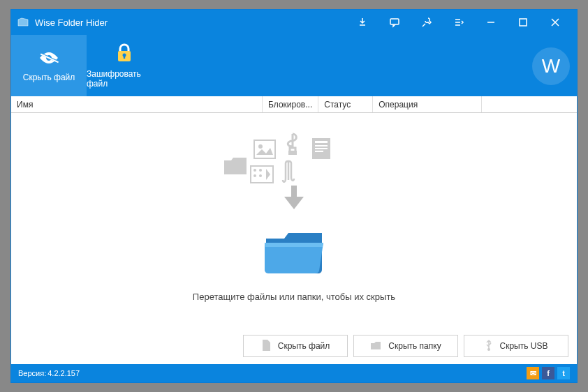 The image size is (588, 392). What do you see at coordinates (295, 346) in the screenshot?
I see `hide-file-button: Скрыть файл` at bounding box center [295, 346].